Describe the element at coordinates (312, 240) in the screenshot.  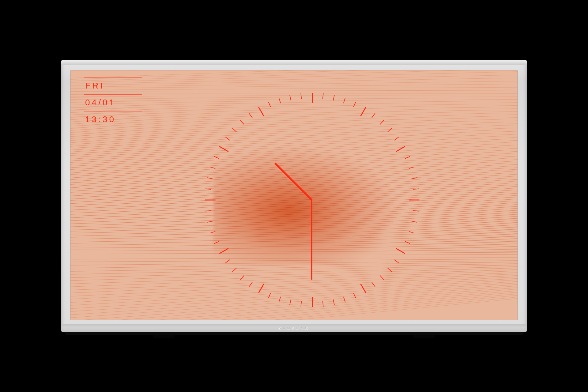
I see `clock-minute-hand` at that location.